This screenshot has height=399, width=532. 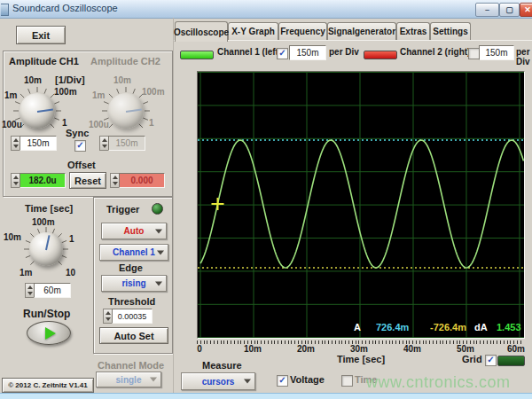 I want to click on copyright-button: © 2012 C. Zeitnitz V1.41, so click(x=48, y=385).